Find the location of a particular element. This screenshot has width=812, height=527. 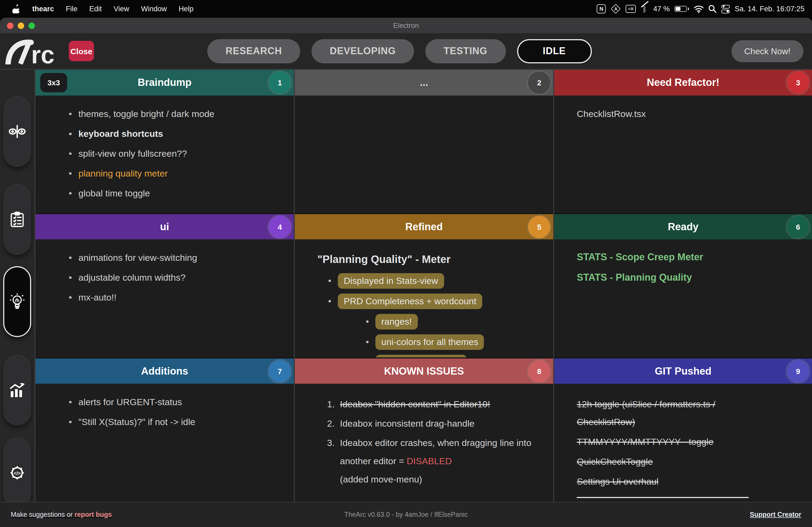

idea-line: Displayed in Stats-view is located at coordinates (433, 281).